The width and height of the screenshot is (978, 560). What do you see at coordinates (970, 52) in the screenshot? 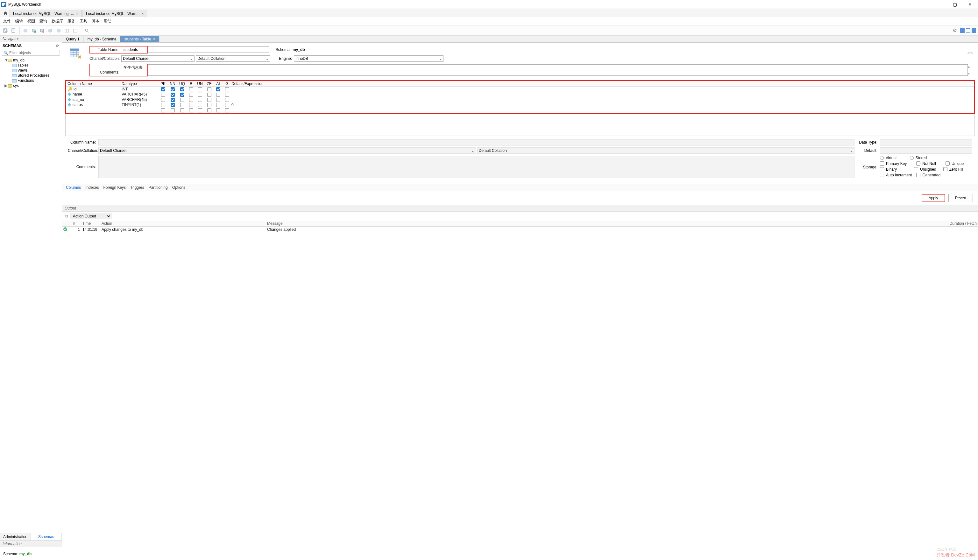
I see `collapse-icon: ︽` at bounding box center [970, 52].